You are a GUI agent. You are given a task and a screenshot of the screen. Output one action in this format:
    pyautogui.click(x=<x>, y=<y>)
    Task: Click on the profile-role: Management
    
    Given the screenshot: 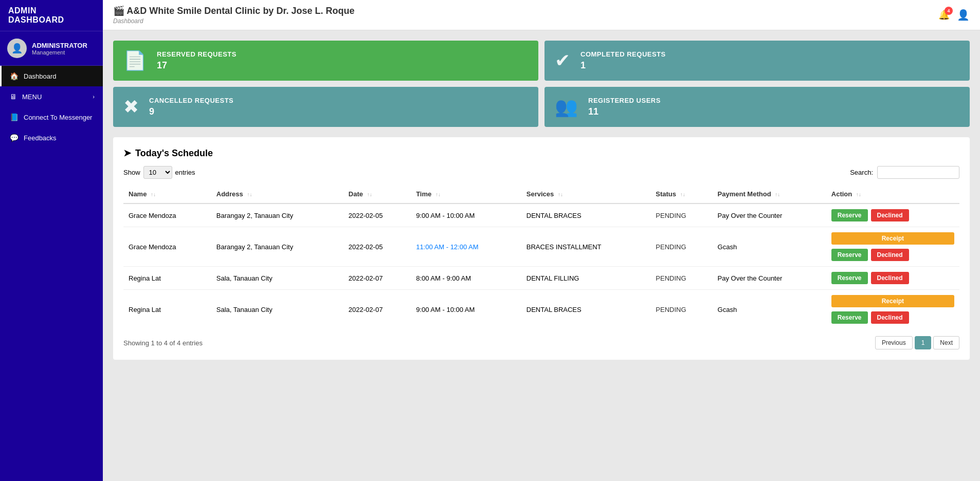 What is the action you would take?
    pyautogui.click(x=60, y=52)
    